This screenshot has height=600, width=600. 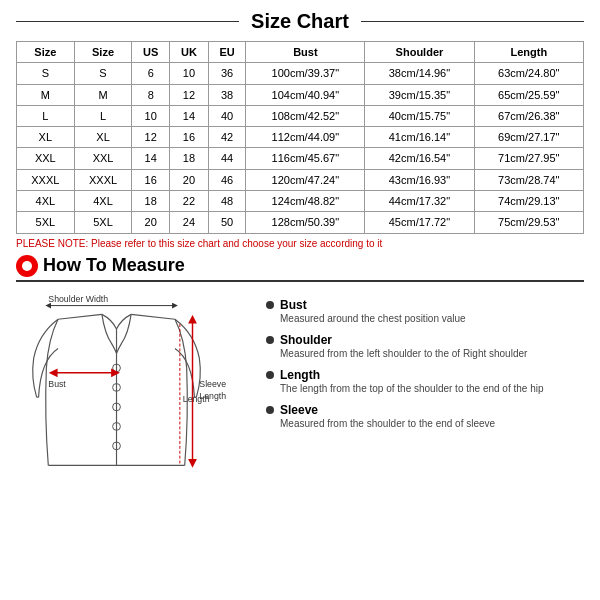 What do you see at coordinates (420, 222) in the screenshot?
I see `table-cell-7-6: 45cm/17.72"` at bounding box center [420, 222].